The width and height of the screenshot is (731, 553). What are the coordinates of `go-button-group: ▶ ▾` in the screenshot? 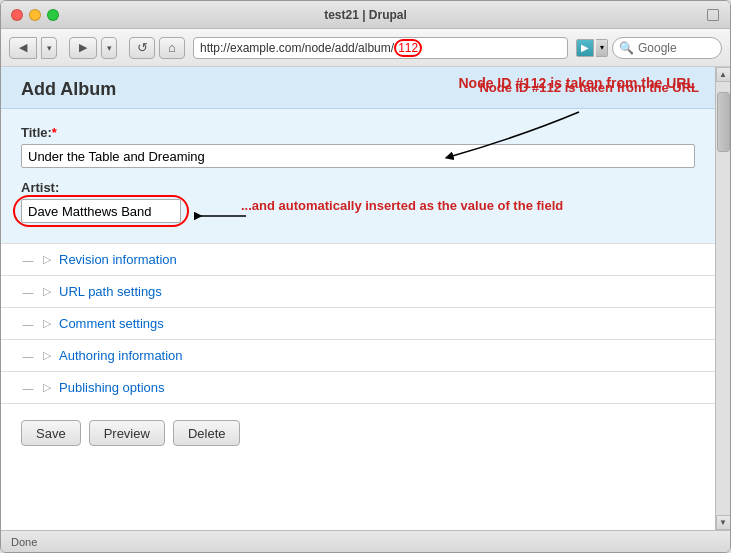 It's located at (592, 48).